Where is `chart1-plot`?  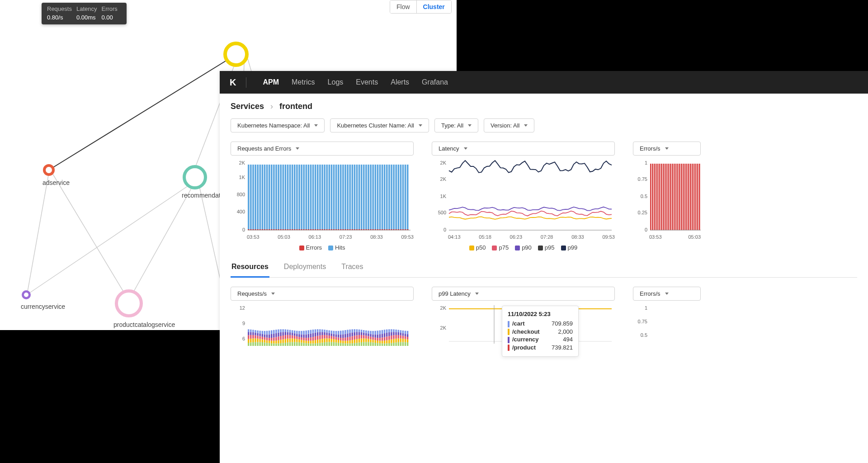 chart1-plot is located at coordinates (322, 196).